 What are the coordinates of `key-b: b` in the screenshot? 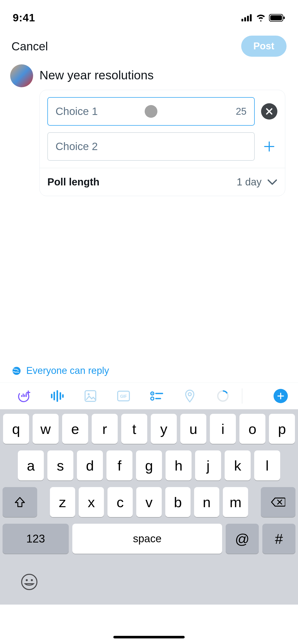 It's located at (178, 502).